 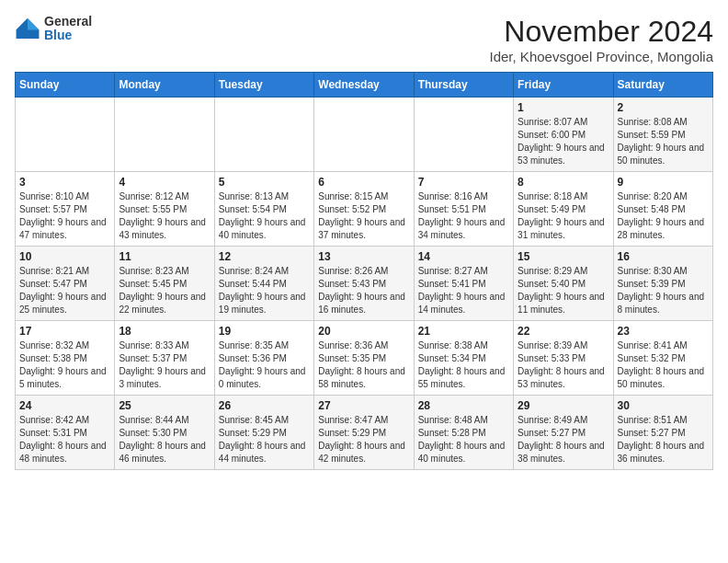 What do you see at coordinates (664, 331) in the screenshot?
I see `day-number: 23` at bounding box center [664, 331].